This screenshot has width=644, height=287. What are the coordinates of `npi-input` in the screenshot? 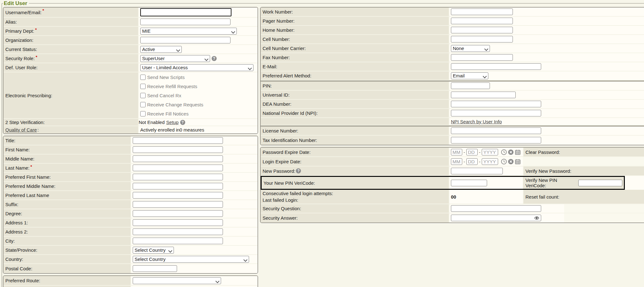 It's located at (496, 113).